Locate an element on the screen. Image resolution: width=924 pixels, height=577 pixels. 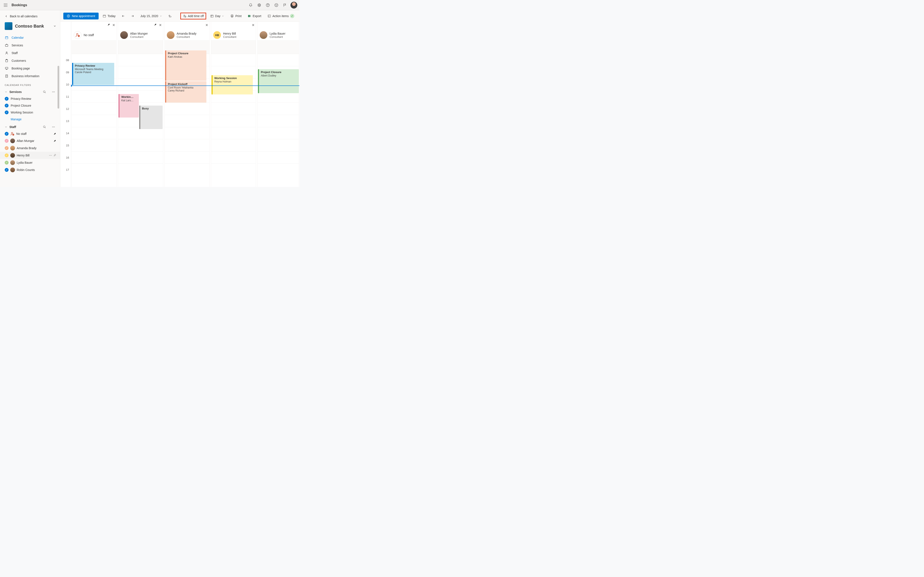
prev-day-button is located at coordinates (123, 16).